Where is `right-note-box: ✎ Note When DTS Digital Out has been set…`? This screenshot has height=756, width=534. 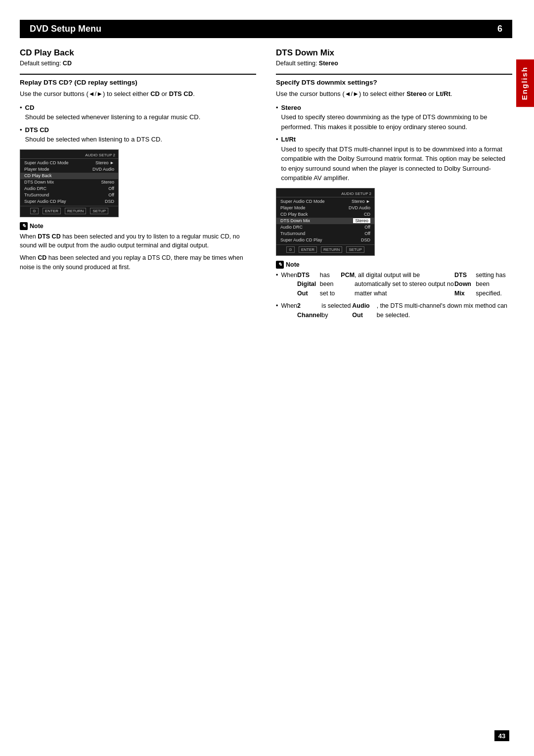 right-note-box: ✎ Note When DTS Digital Out has been set… is located at coordinates (394, 290).